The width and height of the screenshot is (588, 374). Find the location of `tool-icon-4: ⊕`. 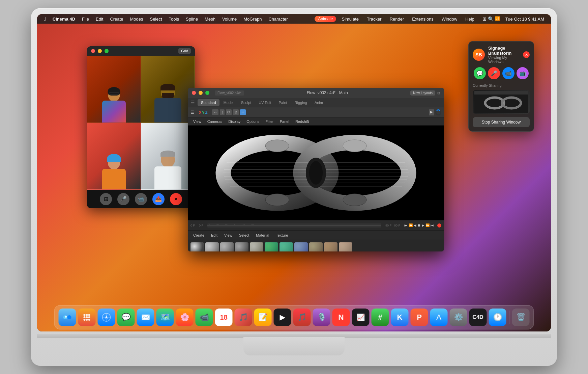

tool-icon-4: ⊕ is located at coordinates (236, 112).